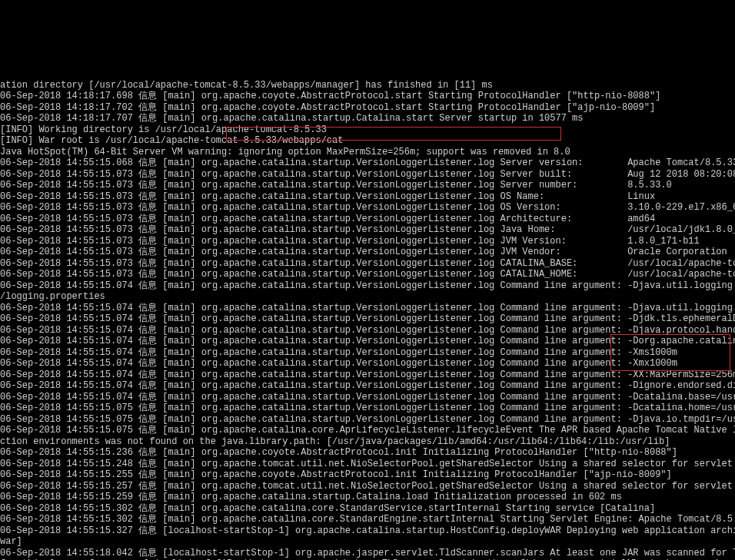 The width and height of the screenshot is (735, 560). I want to click on log-line: 06-Sep-2018 14:18:17.702 信息 [main] org.a…, so click(368, 108).